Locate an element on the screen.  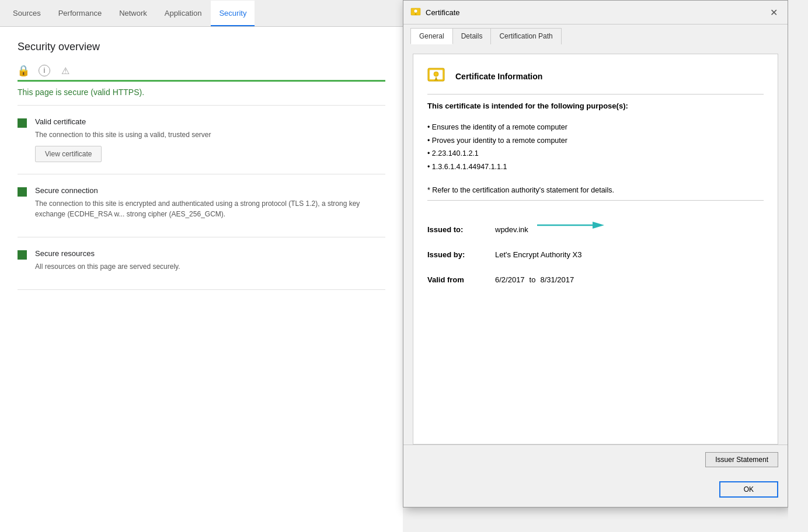
certificate-valid-to-label: to is located at coordinates (532, 280).